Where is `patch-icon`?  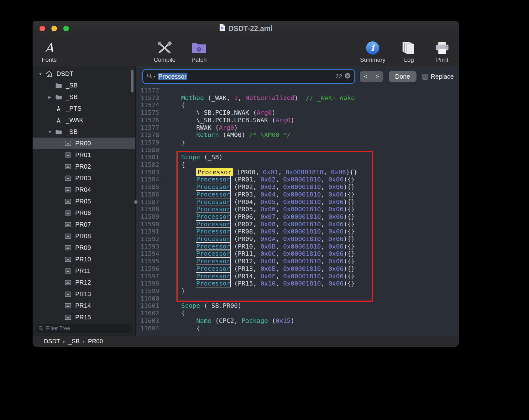 patch-icon is located at coordinates (199, 48).